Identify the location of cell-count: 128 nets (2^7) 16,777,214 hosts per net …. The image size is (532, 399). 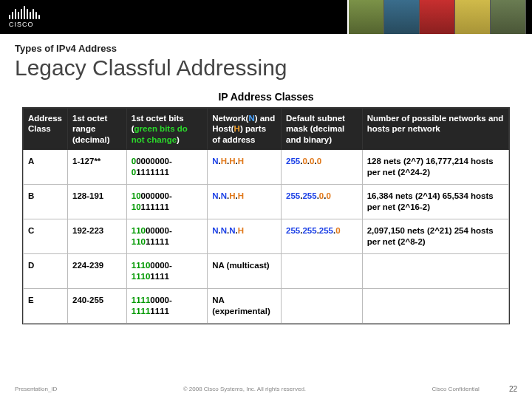
(435, 167).